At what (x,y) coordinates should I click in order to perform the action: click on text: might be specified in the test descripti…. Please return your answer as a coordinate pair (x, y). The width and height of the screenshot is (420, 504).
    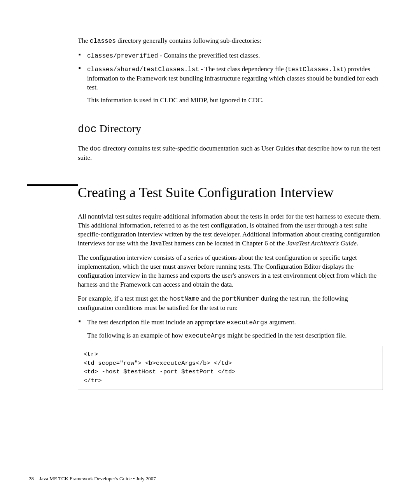
    Looking at the image, I should click on (286, 335).